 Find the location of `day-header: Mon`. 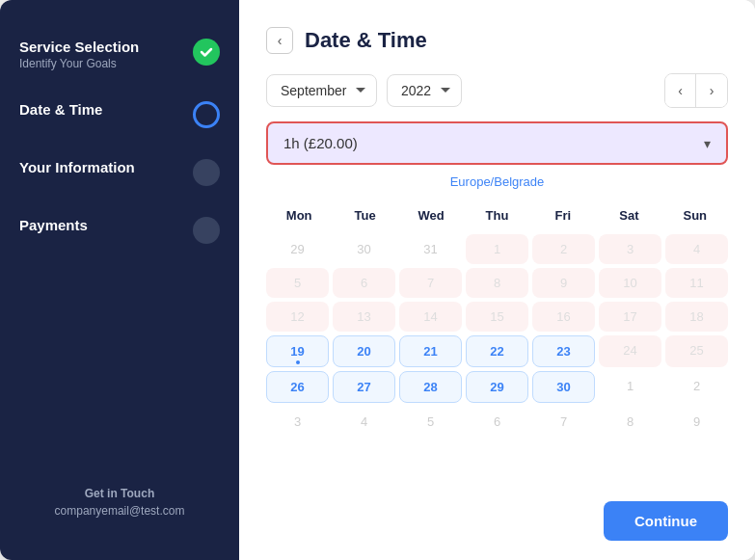

day-header: Mon is located at coordinates (299, 216).